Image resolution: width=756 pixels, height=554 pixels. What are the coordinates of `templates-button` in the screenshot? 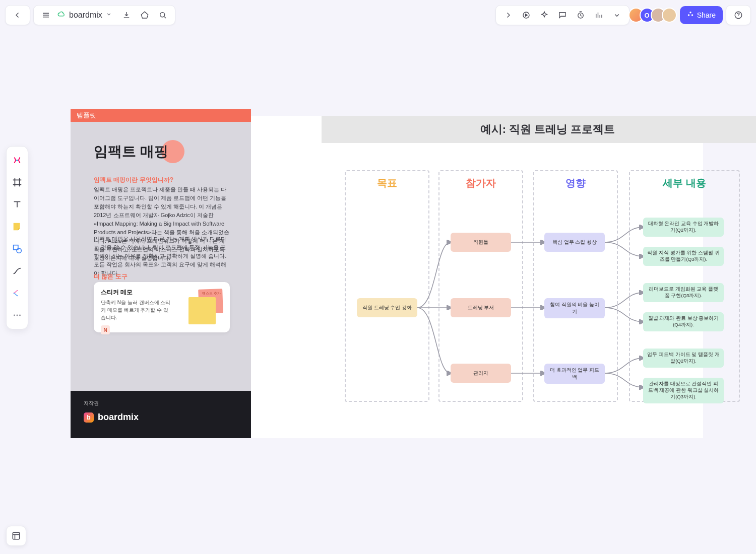 It's located at (16, 536).